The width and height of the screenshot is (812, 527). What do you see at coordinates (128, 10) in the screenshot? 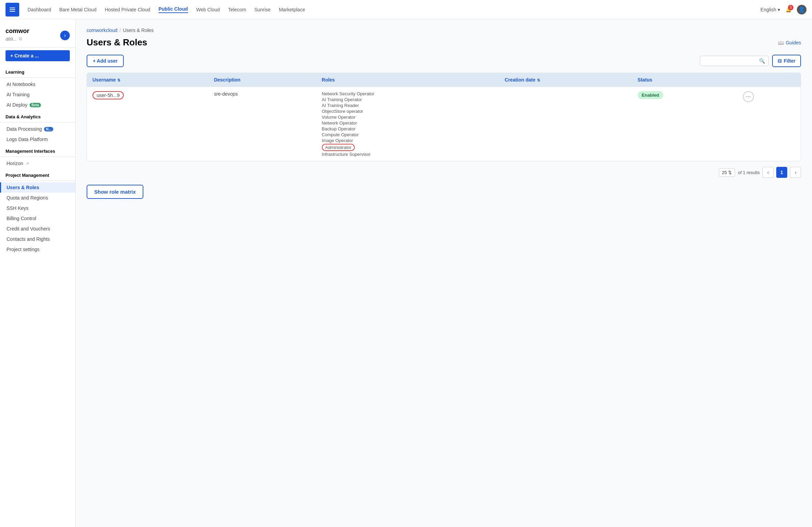
I see `nav-link-hosted-private-cloud: Hosted Private Cloud` at bounding box center [128, 10].